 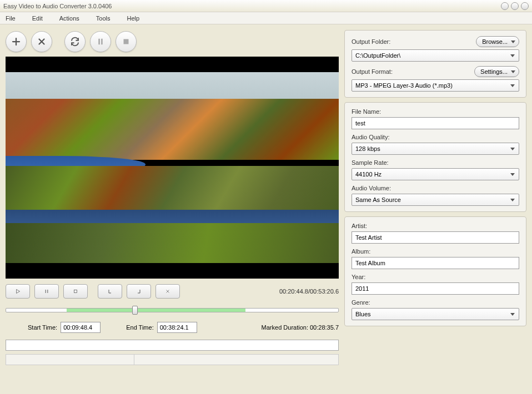 What do you see at coordinates (81, 327) in the screenshot?
I see `start-time-input` at bounding box center [81, 327].